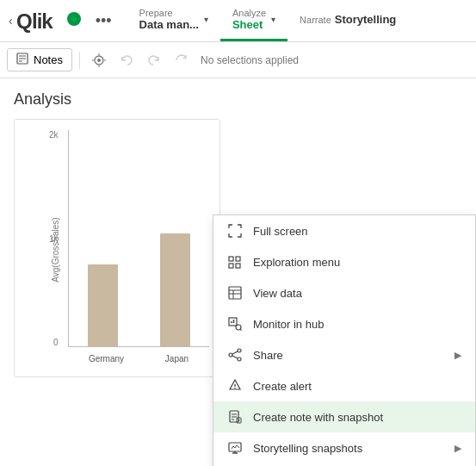 This screenshot has width=476, height=466. Describe the element at coordinates (51, 21) in the screenshot. I see `qlik-logo: Q lik` at that location.